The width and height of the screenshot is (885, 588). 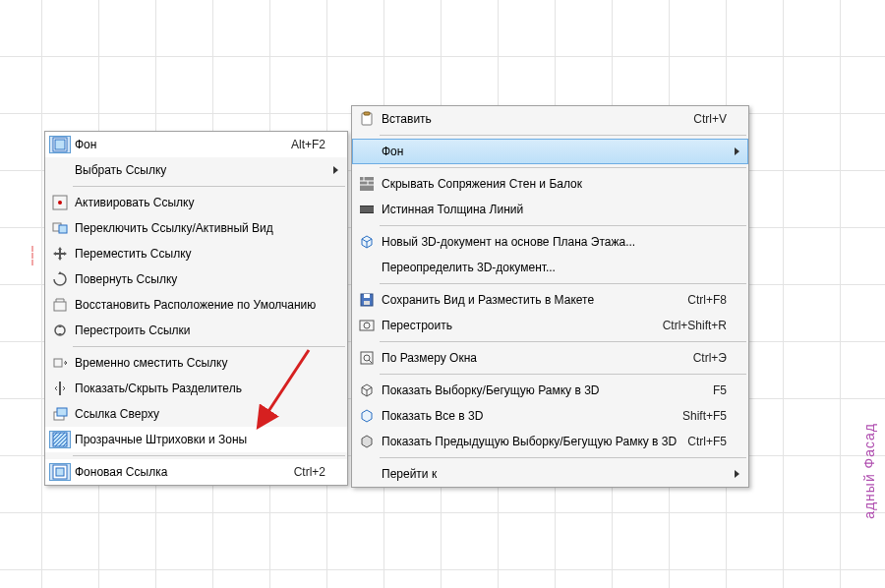 I want to click on menu-item-shortcut: Ctrl+2, so click(x=314, y=472).